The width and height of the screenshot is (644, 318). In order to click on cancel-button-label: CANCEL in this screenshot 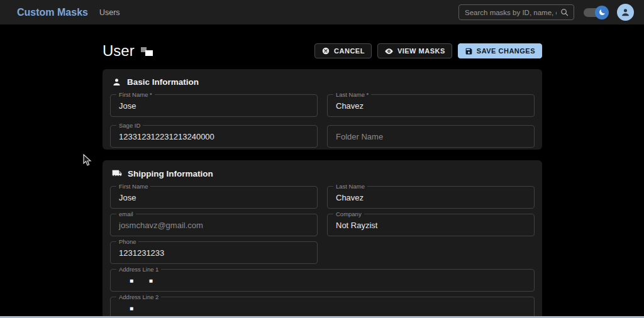, I will do `click(350, 51)`.